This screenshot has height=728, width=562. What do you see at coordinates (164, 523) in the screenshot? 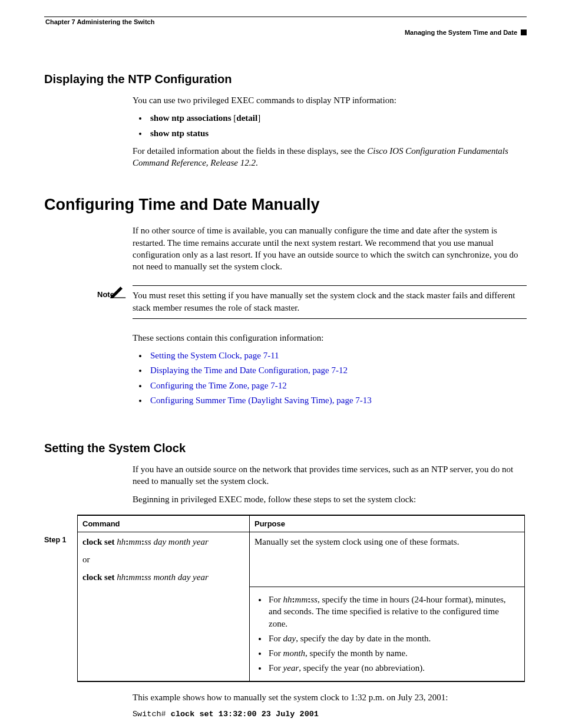
I see `table-header-command: Command` at bounding box center [164, 523].